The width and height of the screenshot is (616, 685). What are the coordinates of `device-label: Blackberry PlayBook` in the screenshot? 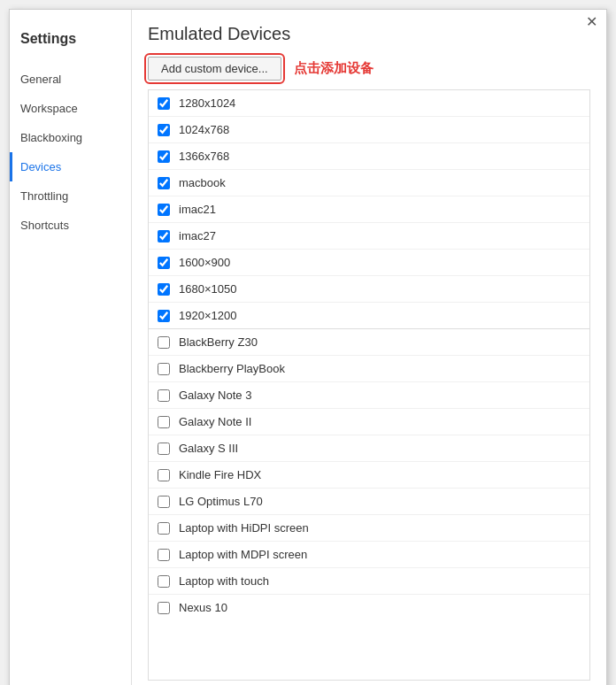 It's located at (232, 368).